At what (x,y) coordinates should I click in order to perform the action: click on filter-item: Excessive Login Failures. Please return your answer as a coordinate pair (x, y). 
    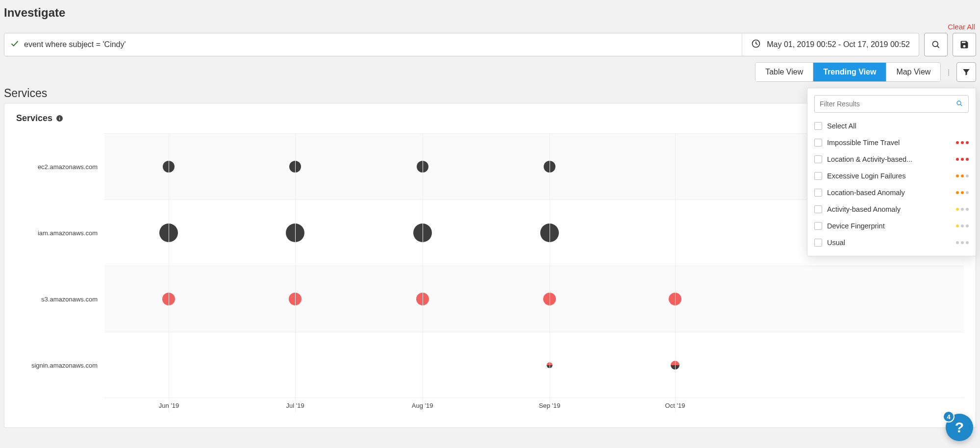
    Looking at the image, I should click on (891, 176).